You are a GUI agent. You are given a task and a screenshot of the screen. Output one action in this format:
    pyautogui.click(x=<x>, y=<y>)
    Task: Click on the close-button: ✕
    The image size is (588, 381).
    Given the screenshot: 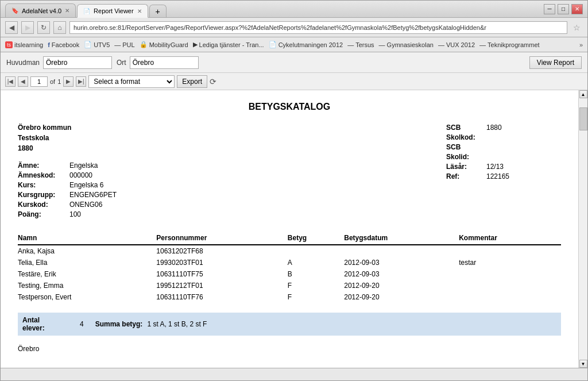 What is the action you would take?
    pyautogui.click(x=577, y=9)
    